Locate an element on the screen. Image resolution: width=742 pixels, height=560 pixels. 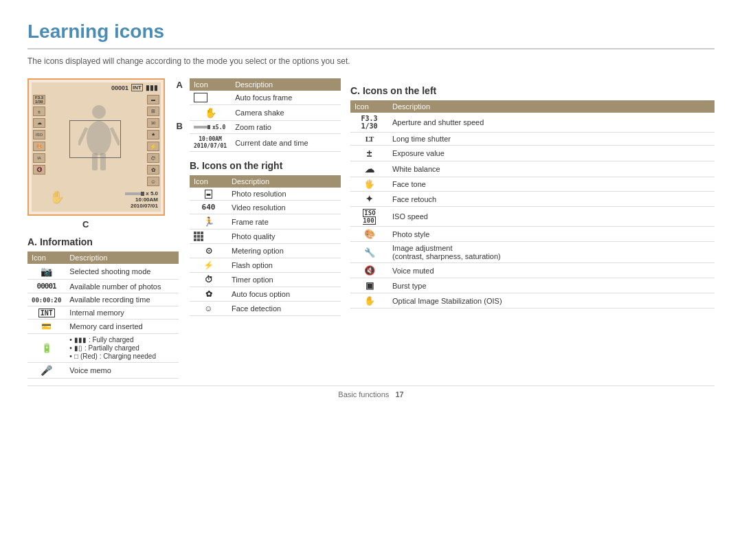
iso-icon: ISO100 is located at coordinates (369, 217).